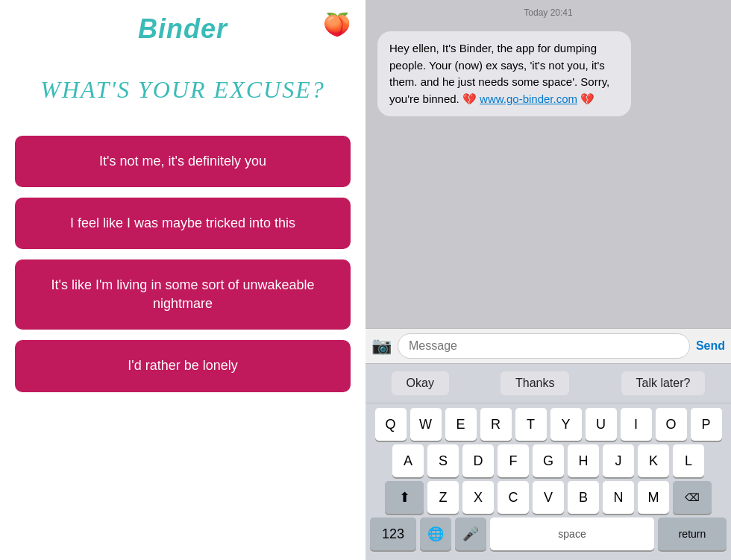 Image resolution: width=731 pixels, height=560 pixels. Describe the element at coordinates (461, 424) in the screenshot. I see `key-e: E` at that location.